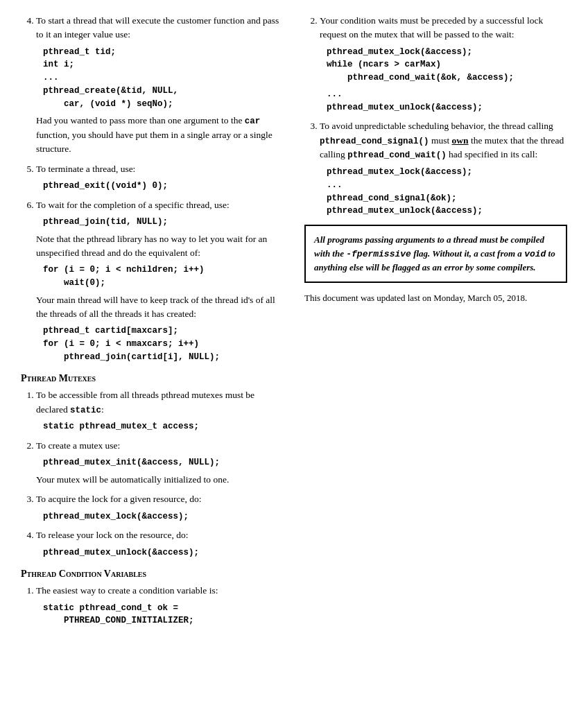 This screenshot has width=588, height=710. What do you see at coordinates (435, 298) in the screenshot?
I see `footer-text: This document was updated last on Monday…` at bounding box center [435, 298].